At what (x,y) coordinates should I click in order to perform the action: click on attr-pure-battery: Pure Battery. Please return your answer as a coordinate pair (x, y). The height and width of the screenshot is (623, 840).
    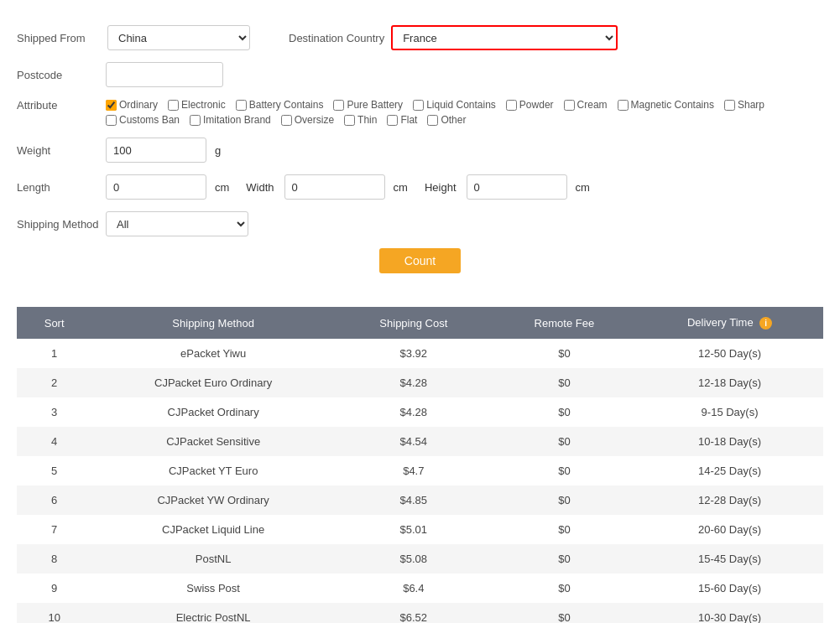
    Looking at the image, I should click on (368, 105).